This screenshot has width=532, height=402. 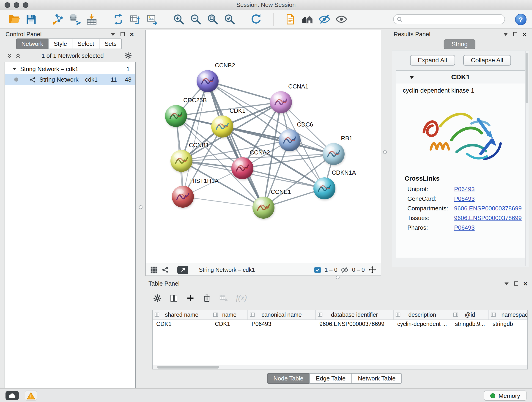 I want to click on export-network-button, so click(x=183, y=270).